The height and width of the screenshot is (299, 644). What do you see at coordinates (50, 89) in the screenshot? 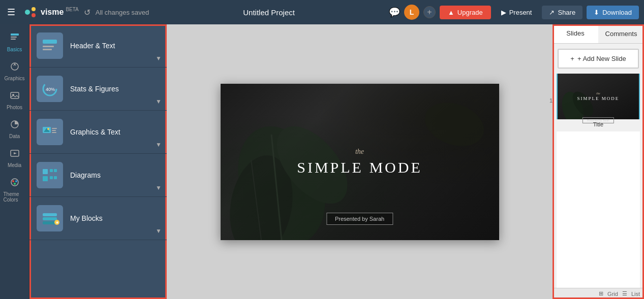
I see `svg-text: 40%` at bounding box center [50, 89].